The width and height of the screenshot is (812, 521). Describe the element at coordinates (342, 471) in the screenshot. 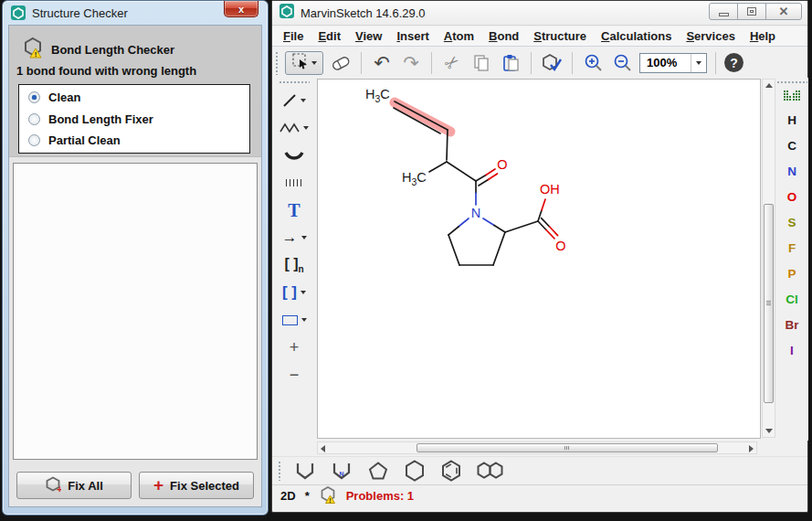

I see `template-pyrrole-button: N` at that location.